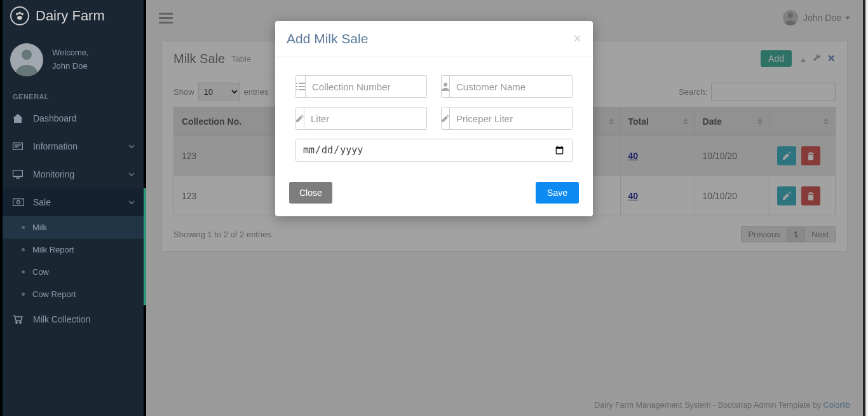  I want to click on sale-submenu: Milk Milk Report Cow Cow Report, so click(73, 261).